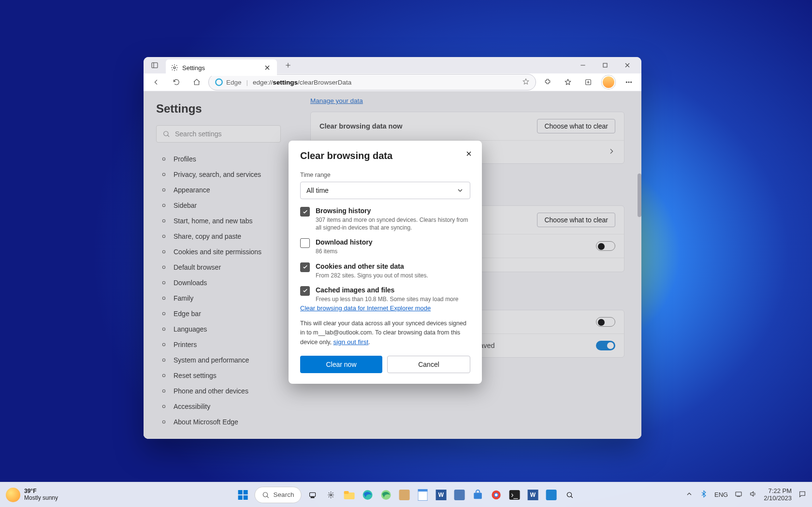 This screenshot has height=507, width=812. Describe the element at coordinates (392, 82) in the screenshot. I see `browser-toolbar: Edge | edge://settings/clearBrowserData` at that location.